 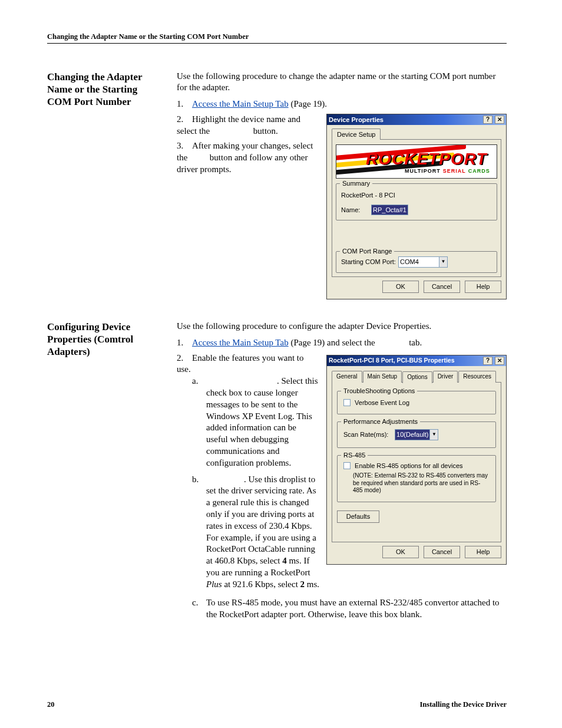 What do you see at coordinates (265, 131) in the screenshot?
I see `step-a2-text-b: button.` at bounding box center [265, 131].